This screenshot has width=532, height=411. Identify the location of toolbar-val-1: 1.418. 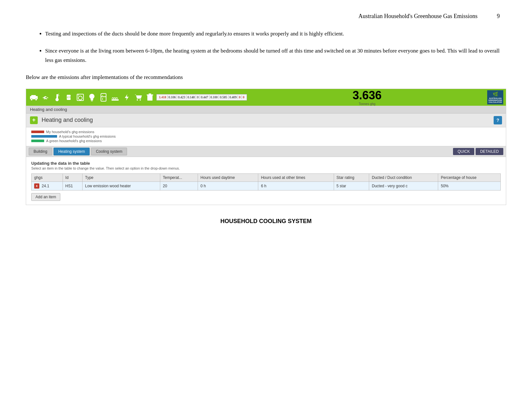
(163, 97).